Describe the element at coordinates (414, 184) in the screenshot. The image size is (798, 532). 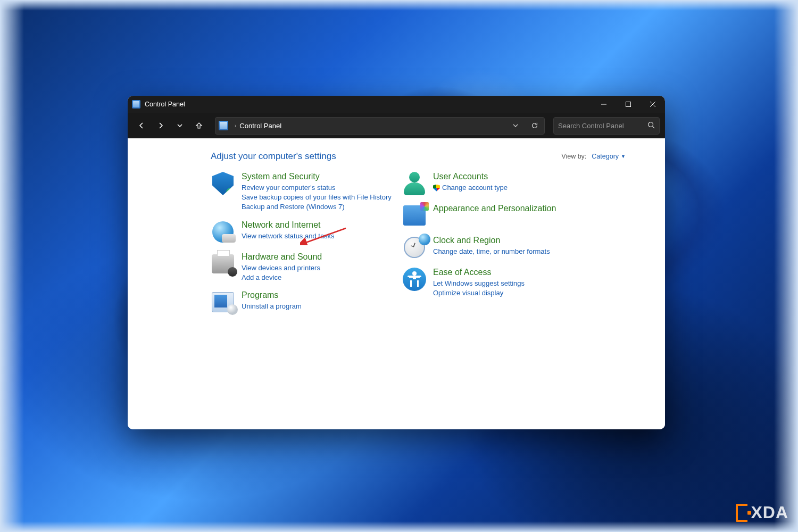
I see `user-icon` at that location.